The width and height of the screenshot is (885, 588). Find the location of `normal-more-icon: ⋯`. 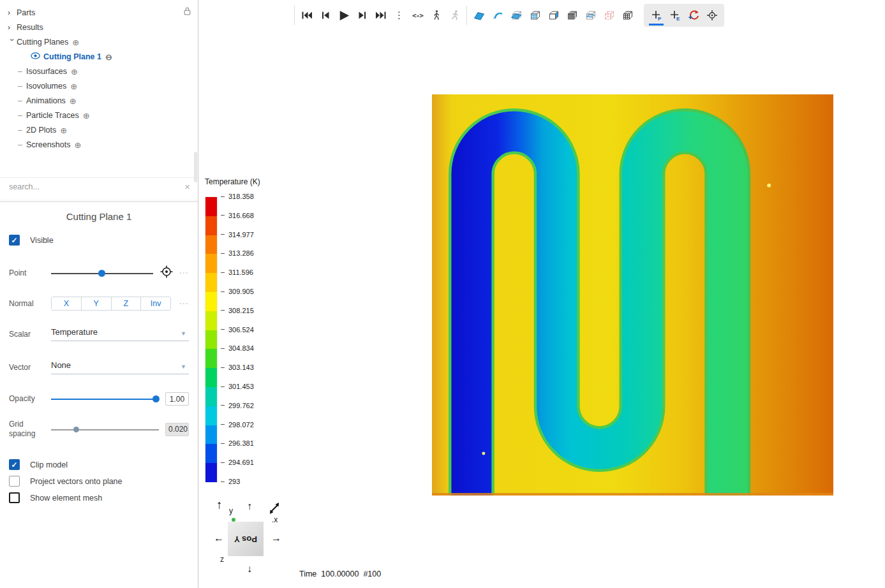

normal-more-icon: ⋯ is located at coordinates (184, 304).